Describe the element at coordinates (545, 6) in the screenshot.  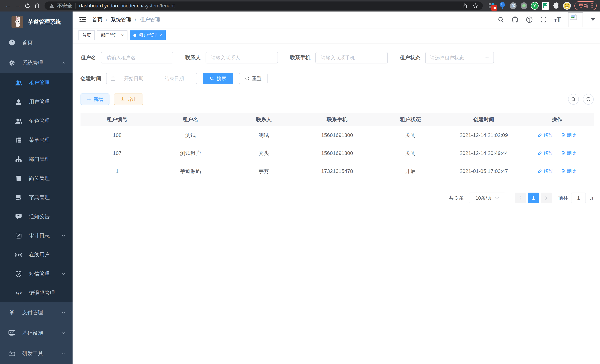
I see `extension-flag-icon` at that location.